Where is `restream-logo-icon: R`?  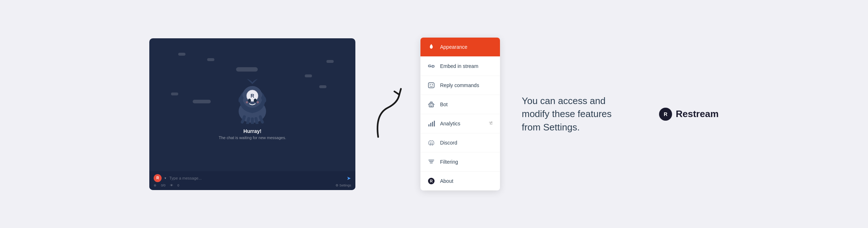 restream-logo-icon: R is located at coordinates (666, 114).